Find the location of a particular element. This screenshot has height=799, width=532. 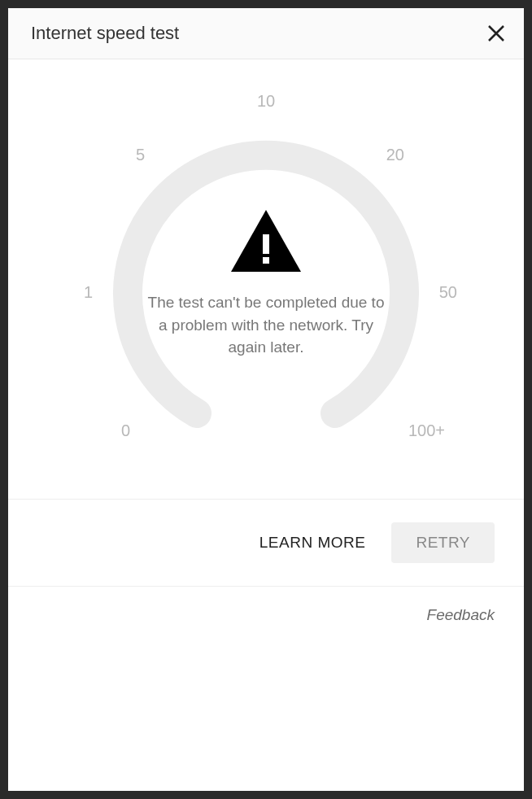

warning-icon is located at coordinates (266, 241).